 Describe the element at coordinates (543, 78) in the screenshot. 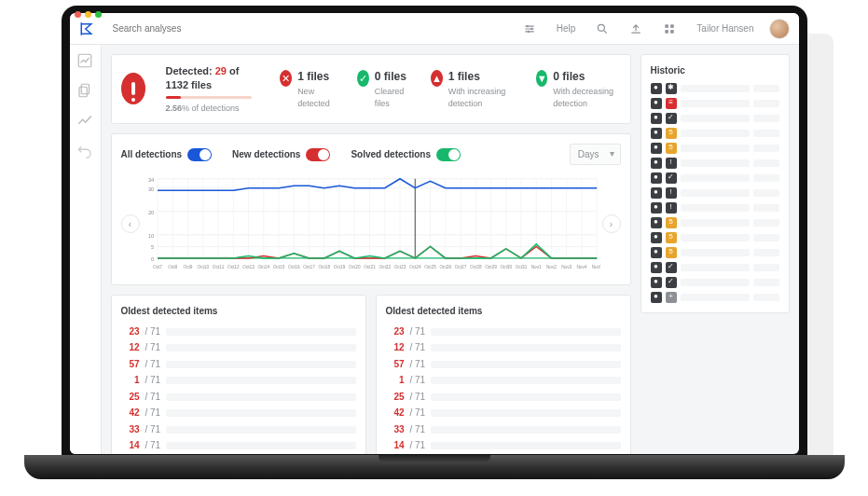

I see `kpi-icon: ▼` at that location.